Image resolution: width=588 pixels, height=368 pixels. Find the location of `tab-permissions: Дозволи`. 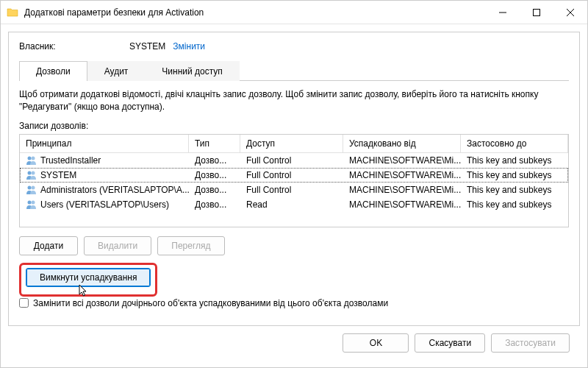

tab-permissions: Дозволи is located at coordinates (53, 71).